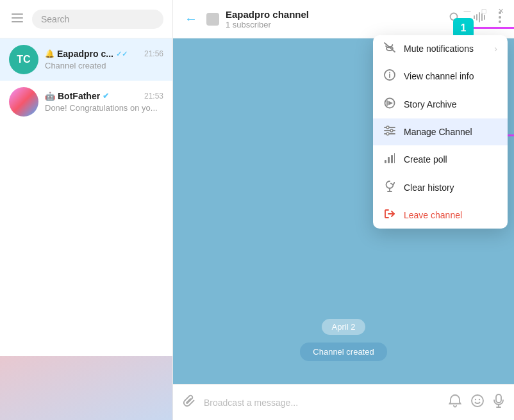  Describe the element at coordinates (440, 49) in the screenshot. I see `menu-item-mute: Mute notifications ›` at that location.